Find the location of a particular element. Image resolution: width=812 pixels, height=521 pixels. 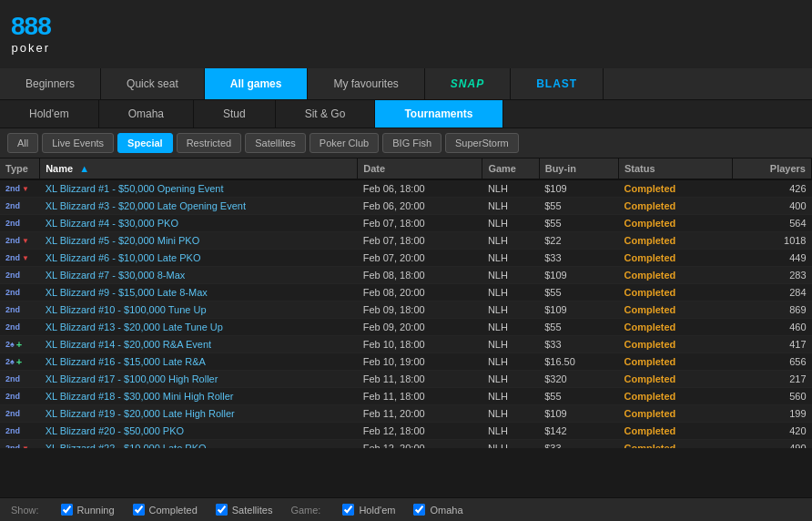

table-row: 2ndXL Blizzard #13 - $20,000 Late Tune U… is located at coordinates (406, 328).